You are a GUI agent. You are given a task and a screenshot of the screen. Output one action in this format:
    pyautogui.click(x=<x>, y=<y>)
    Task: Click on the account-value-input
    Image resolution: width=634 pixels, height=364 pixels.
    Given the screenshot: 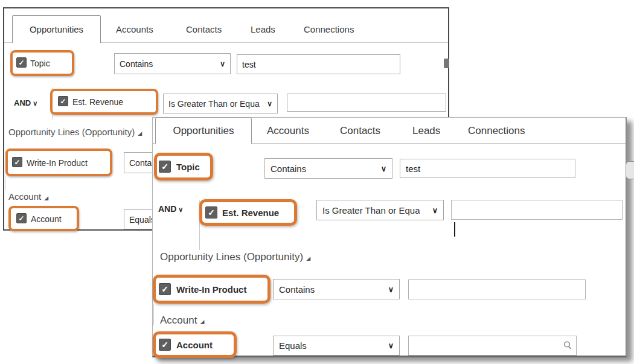 What is the action you would take?
    pyautogui.click(x=493, y=345)
    